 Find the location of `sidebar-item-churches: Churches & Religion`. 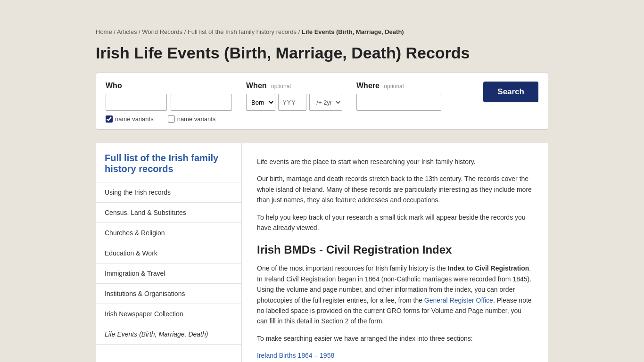

sidebar-item-churches: Churches & Religion is located at coordinates (169, 233).